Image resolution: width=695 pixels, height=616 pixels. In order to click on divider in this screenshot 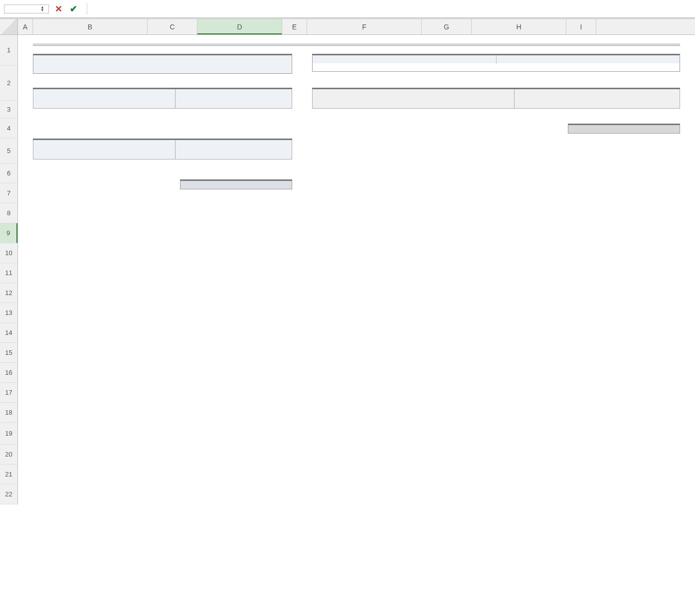, I will do `click(87, 9)`.